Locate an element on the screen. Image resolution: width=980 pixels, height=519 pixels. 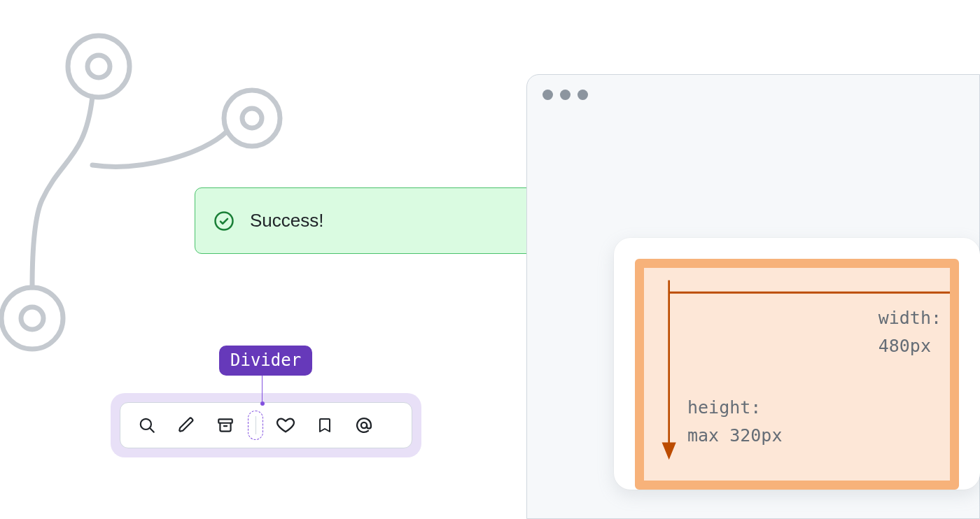
browser-titlebar is located at coordinates (753, 94).